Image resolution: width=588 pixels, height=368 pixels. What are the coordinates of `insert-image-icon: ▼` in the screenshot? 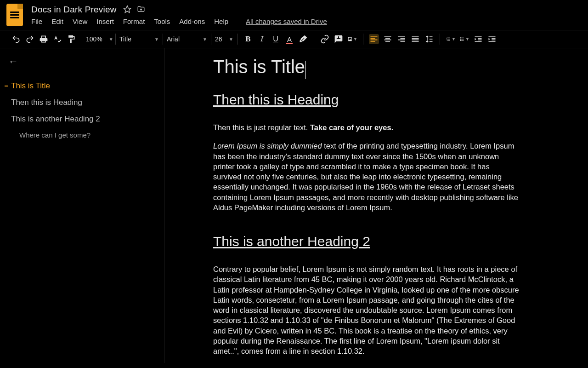 It's located at (352, 39).